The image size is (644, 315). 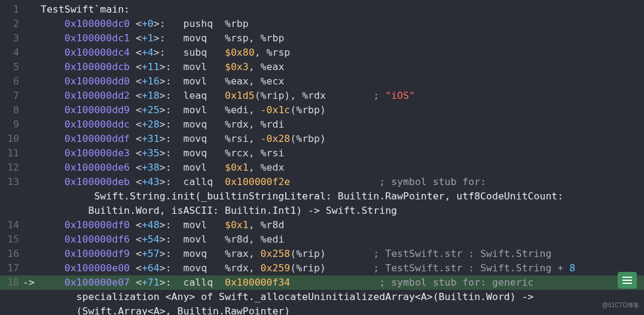 I want to click on code-content: 0x100000ddc <+28>: movq %rdx, %rdi, so click(x=342, y=125).